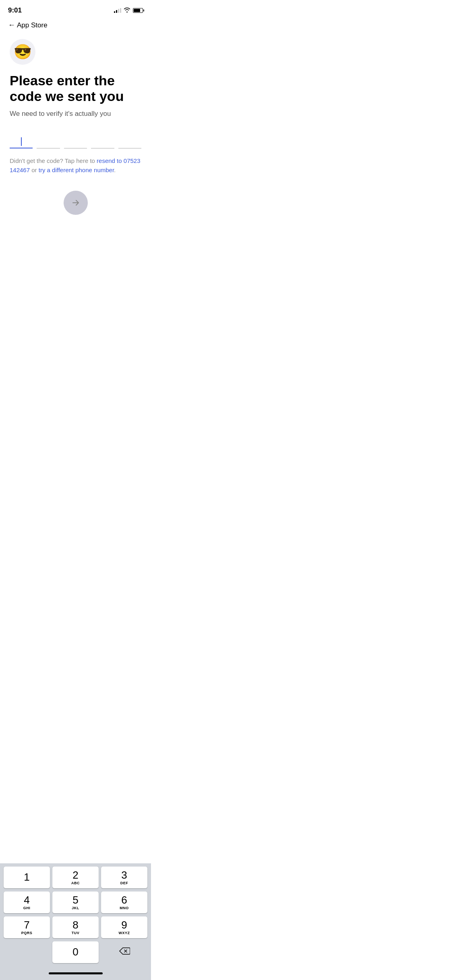 Image resolution: width=453 pixels, height=980 pixels. What do you see at coordinates (53, 161) in the screenshot?
I see `resend-prefix: Didn't get the code? Tap here to` at bounding box center [53, 161].